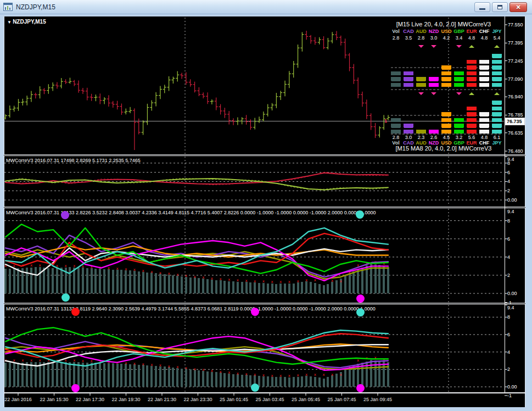  What do you see at coordinates (482, 7) in the screenshot?
I see `minimize-button` at bounding box center [482, 7].